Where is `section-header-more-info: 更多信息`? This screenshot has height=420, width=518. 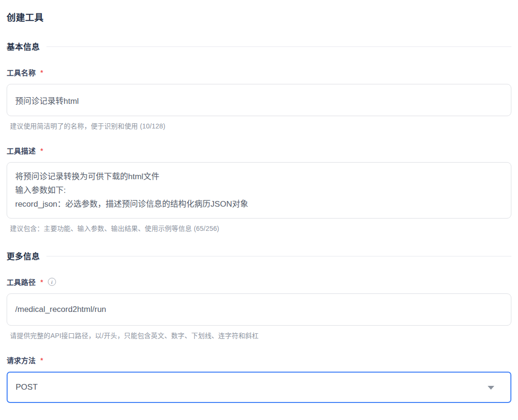
section-header-more-info: 更多信息 is located at coordinates (259, 256).